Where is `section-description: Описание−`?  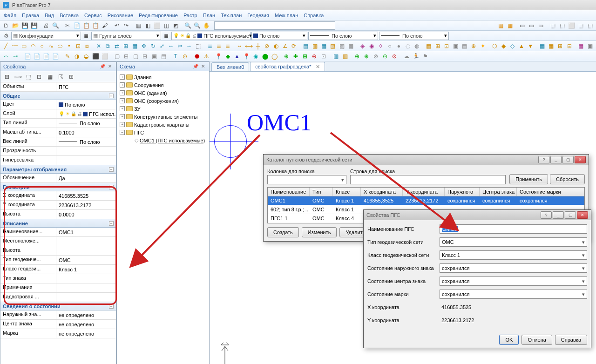 section-description: Описание− is located at coordinates (58, 223).